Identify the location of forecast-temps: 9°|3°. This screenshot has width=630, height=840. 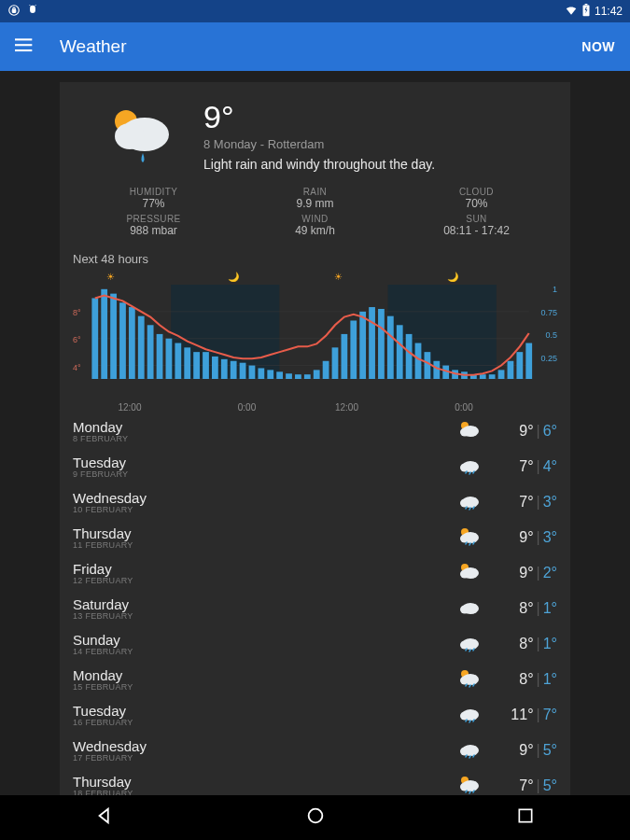
(520, 538).